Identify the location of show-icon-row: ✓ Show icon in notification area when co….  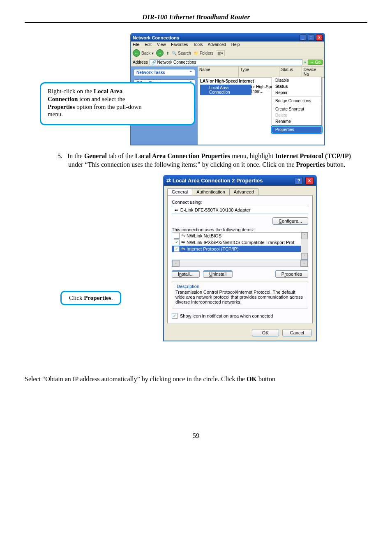
(240, 316).